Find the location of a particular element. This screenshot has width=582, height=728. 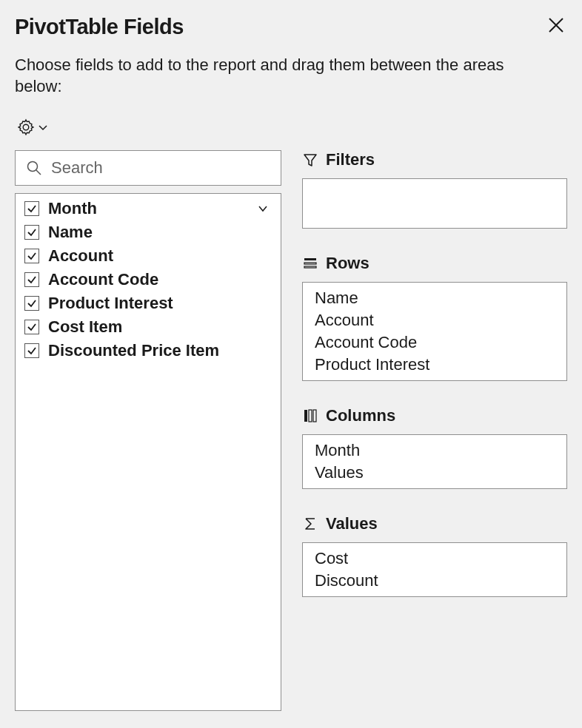

zone-item: Values is located at coordinates (435, 473).